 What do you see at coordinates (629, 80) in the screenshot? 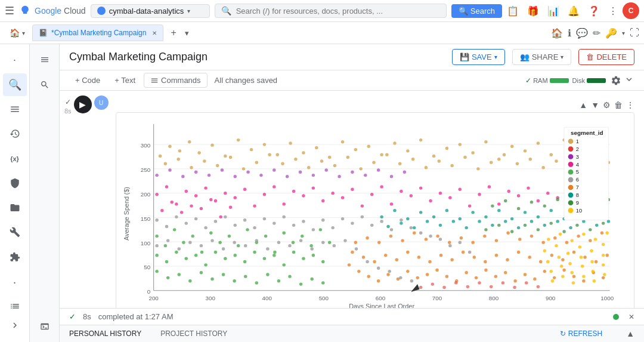
I see `toolbar-chevron-down` at bounding box center [629, 80].